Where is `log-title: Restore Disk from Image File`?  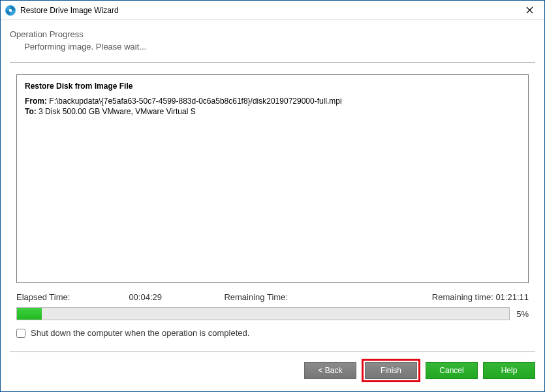
log-title: Restore Disk from Image File is located at coordinates (273, 86).